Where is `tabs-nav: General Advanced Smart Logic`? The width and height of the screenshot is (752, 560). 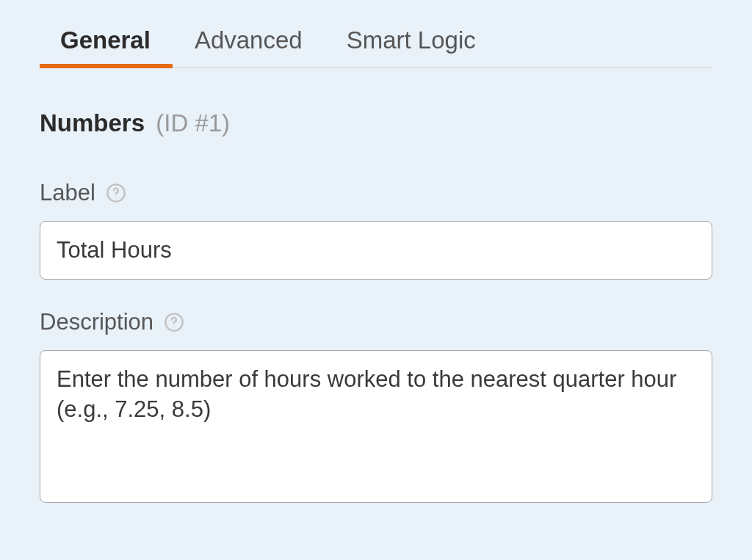 tabs-nav: General Advanced Smart Logic is located at coordinates (376, 34).